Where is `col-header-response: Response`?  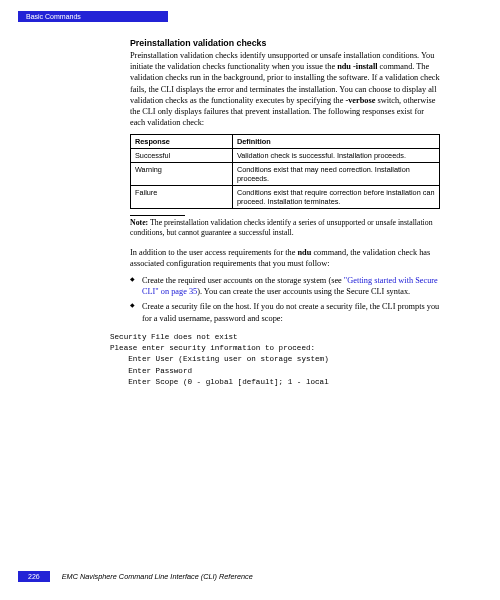
col-header-response: Response is located at coordinates (182, 142).